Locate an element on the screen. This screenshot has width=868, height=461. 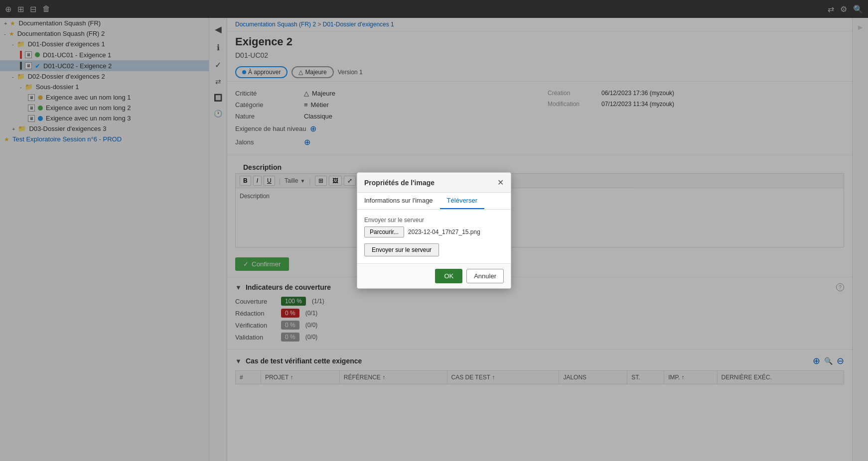
modal-header: Propriétés de l'image ✕ is located at coordinates (434, 183).